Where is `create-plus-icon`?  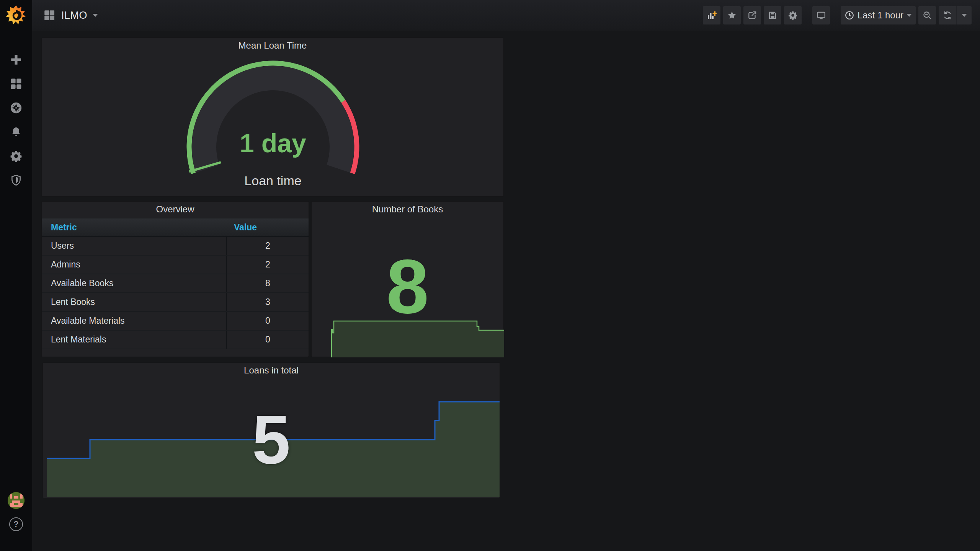
create-plus-icon is located at coordinates (16, 60).